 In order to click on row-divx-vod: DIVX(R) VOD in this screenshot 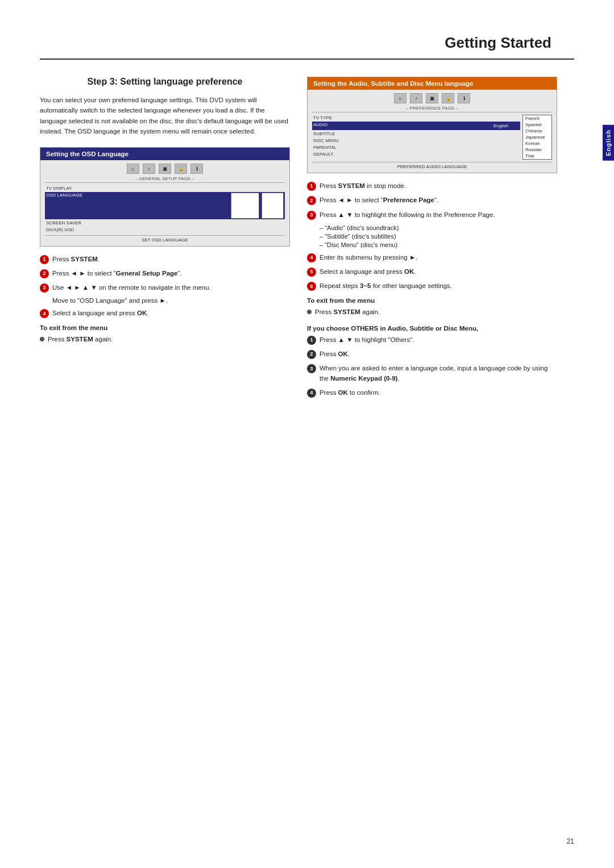, I will do `click(165, 229)`.